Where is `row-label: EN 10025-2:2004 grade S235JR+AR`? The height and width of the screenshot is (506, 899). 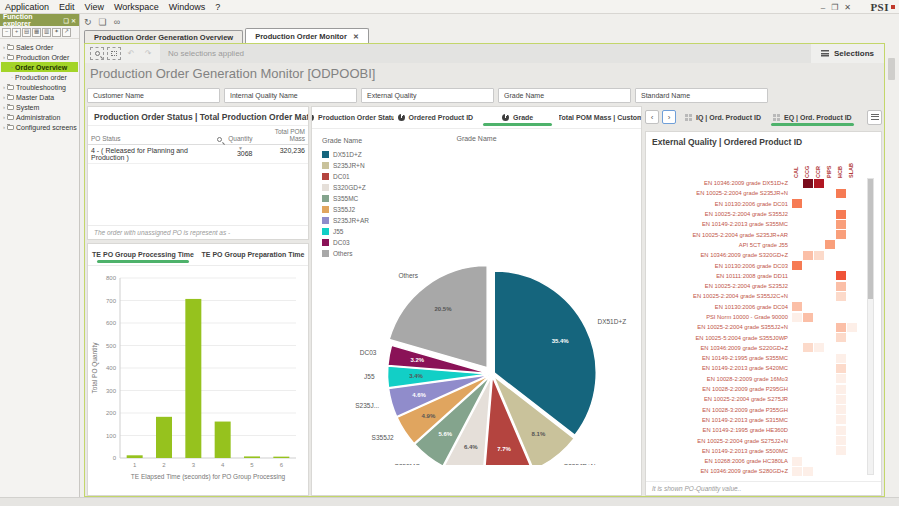 row-label: EN 10025-2:2004 grade S235JR+AR is located at coordinates (719, 235).